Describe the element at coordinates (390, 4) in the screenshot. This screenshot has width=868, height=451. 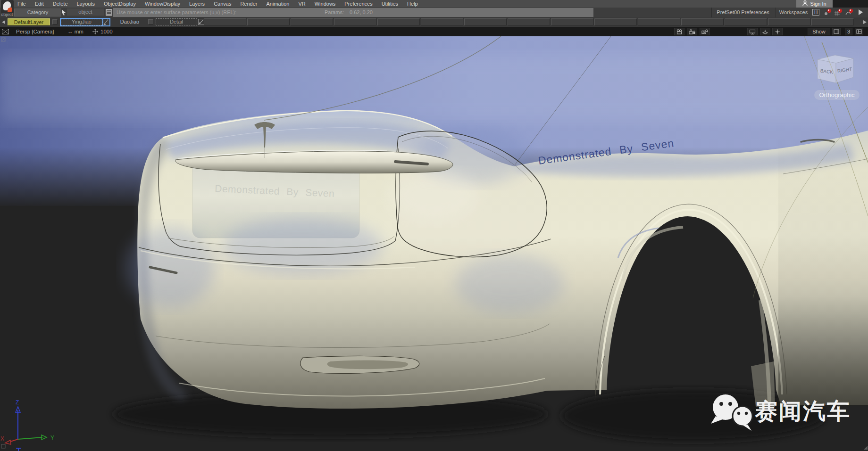
I see `menu-item: Utilities` at that location.